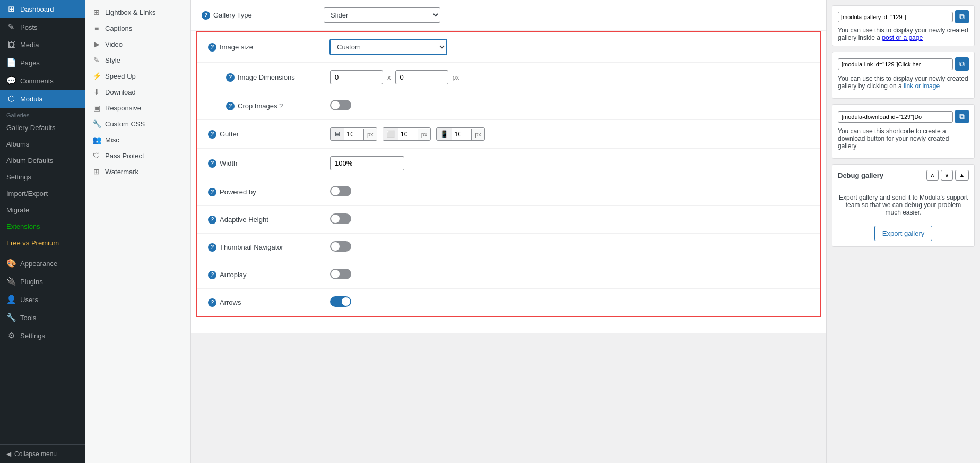 This screenshot has width=980, height=463. I want to click on width-control, so click(570, 164).